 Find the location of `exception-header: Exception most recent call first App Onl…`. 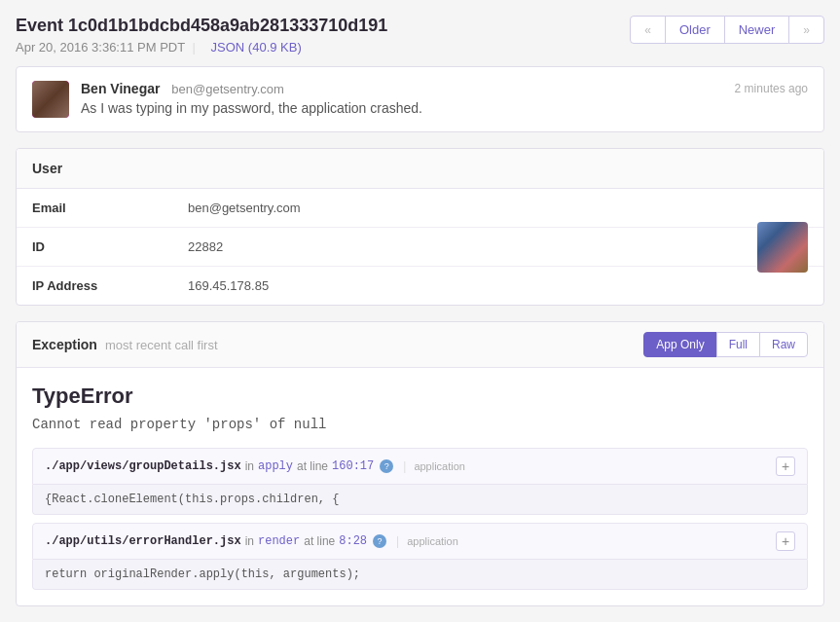

exception-header: Exception most recent call first App Onl… is located at coordinates (420, 345).